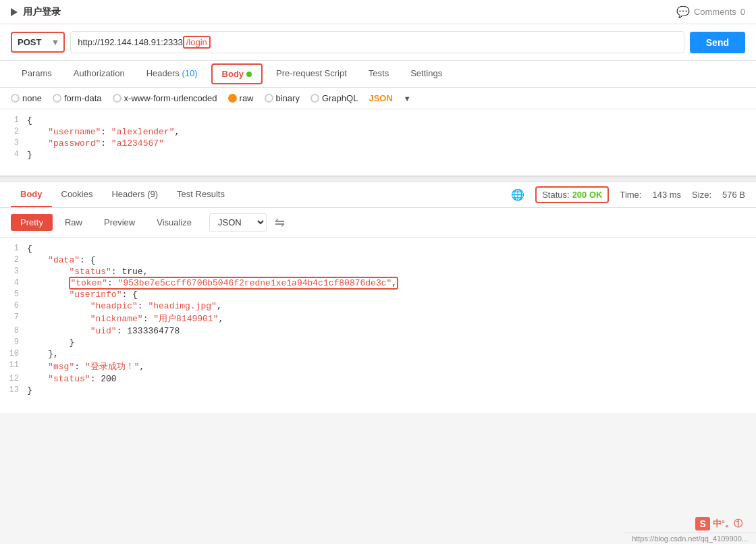 The height and width of the screenshot is (544, 756). I want to click on status-box: Status: 200 OK, so click(572, 194).